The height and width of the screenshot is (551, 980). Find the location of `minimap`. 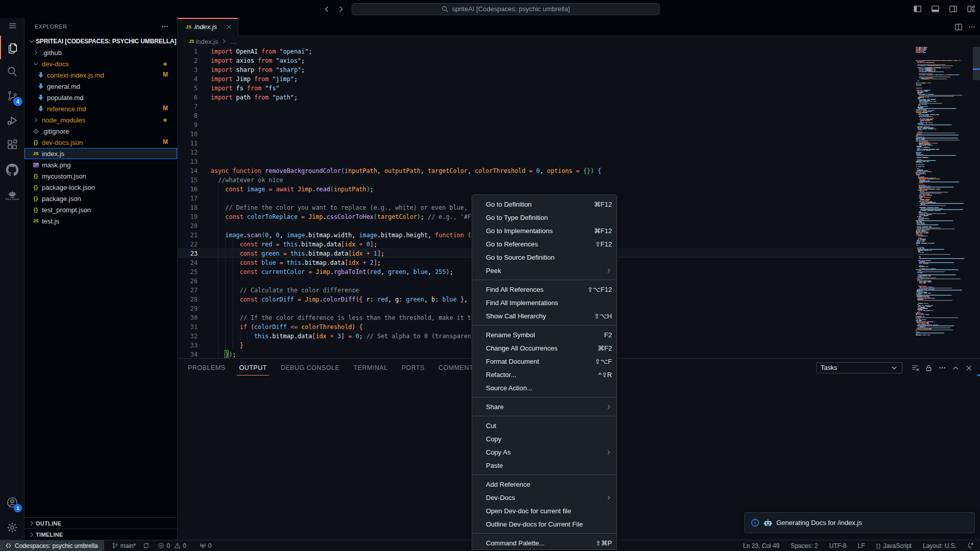

minimap is located at coordinates (943, 203).